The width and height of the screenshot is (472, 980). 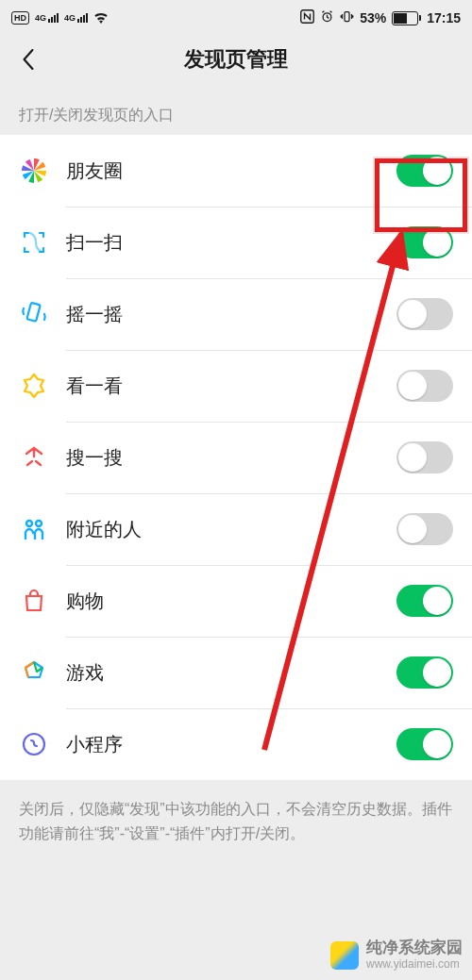 I want to click on row-label: 摇一摇, so click(x=230, y=315).